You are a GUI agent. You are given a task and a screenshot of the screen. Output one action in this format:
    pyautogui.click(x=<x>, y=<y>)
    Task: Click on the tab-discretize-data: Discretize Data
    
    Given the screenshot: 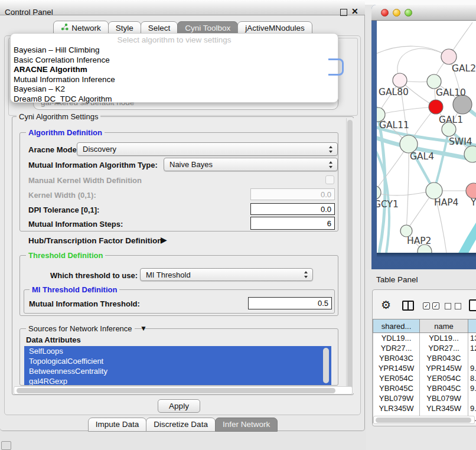 What is the action you would take?
    pyautogui.click(x=181, y=425)
    